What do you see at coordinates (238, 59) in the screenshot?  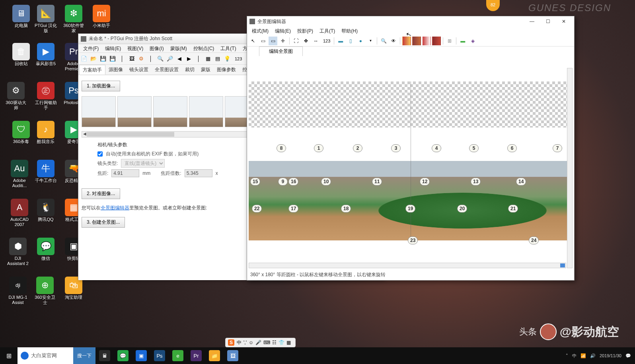 I see `numbers-toggle: 123` at bounding box center [238, 59].